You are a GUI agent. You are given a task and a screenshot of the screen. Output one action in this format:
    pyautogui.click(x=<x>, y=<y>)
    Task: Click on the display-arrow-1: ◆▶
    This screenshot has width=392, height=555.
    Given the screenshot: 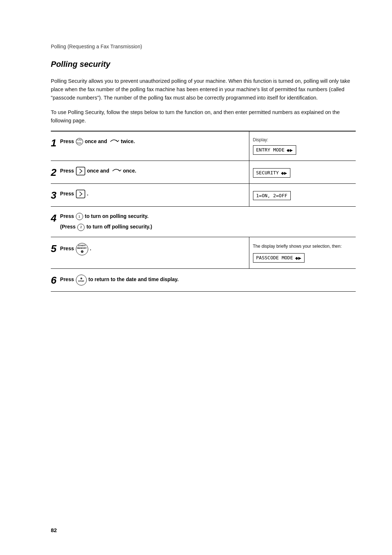 What is the action you would take?
    pyautogui.click(x=290, y=150)
    